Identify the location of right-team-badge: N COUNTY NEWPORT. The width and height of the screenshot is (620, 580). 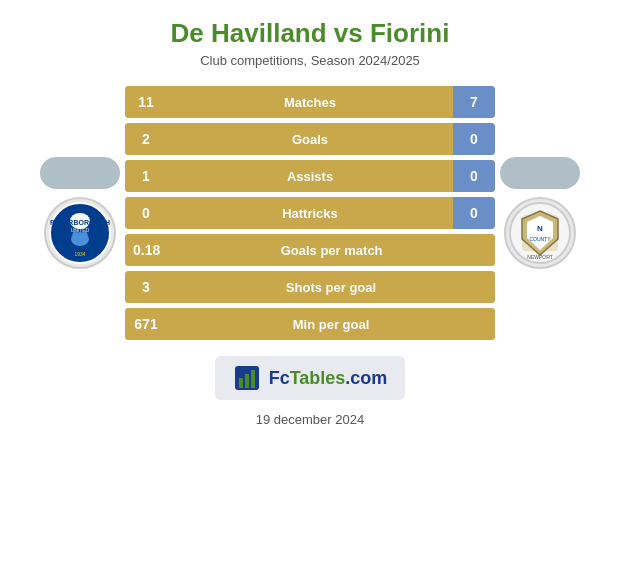
(540, 233).